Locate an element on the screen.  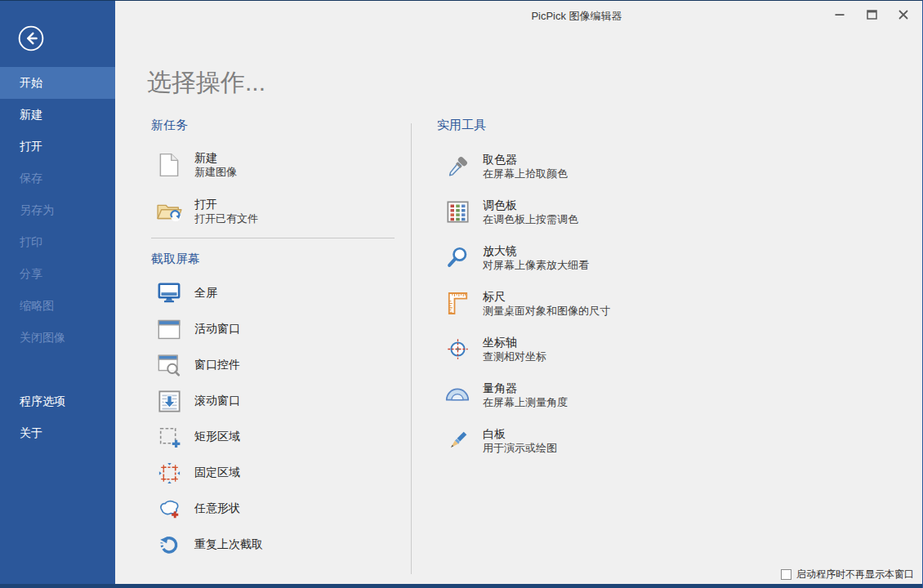
close-button is located at coordinates (903, 15).